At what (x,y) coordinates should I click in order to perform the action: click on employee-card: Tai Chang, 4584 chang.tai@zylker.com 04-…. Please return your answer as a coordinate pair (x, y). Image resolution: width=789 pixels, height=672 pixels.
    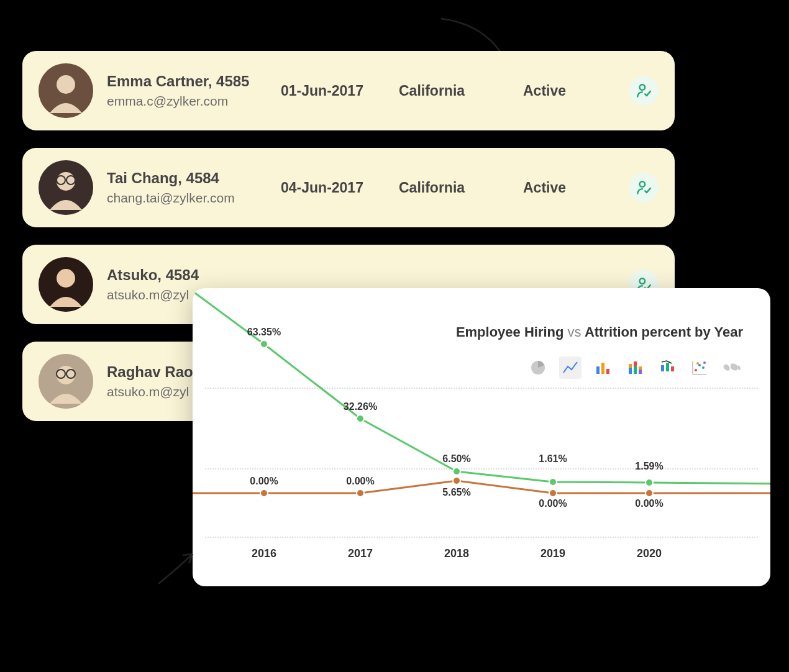
    Looking at the image, I should click on (349, 188).